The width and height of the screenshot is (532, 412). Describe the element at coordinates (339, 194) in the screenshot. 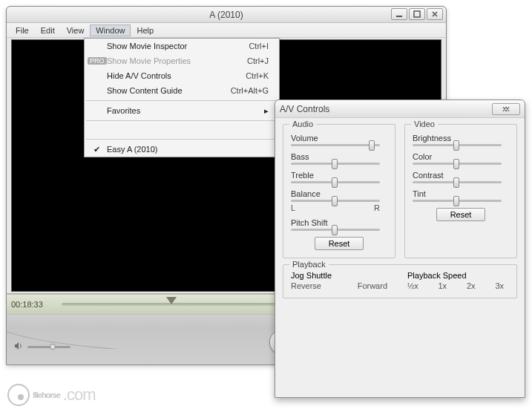

I see `balance-label: Balance` at that location.